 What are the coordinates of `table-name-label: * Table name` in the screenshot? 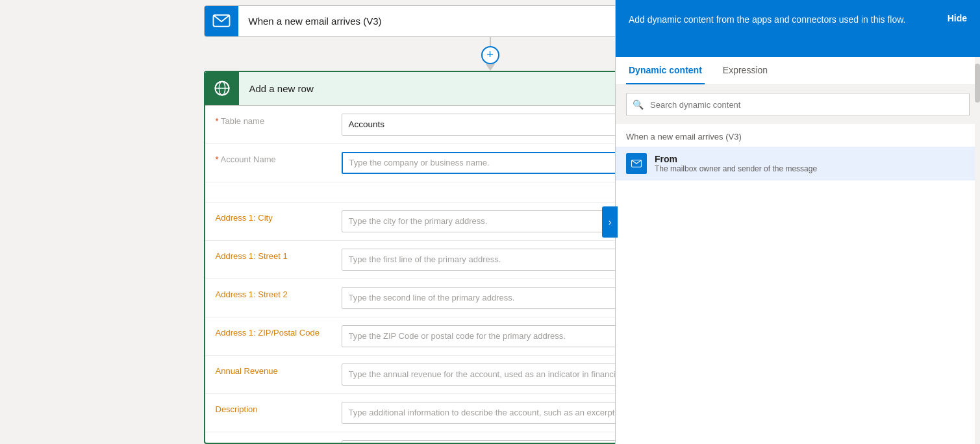 It's located at (273, 116).